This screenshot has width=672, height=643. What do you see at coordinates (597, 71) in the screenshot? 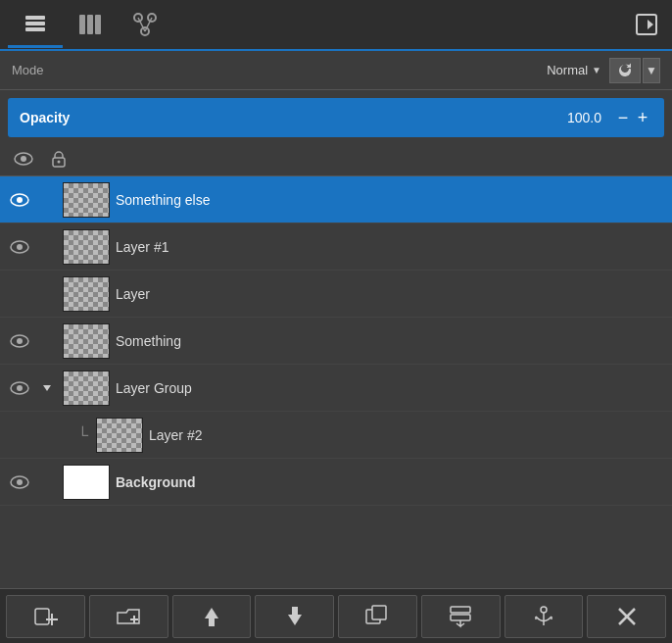
I see `mode-dropdown-arrow: ▼` at bounding box center [597, 71].